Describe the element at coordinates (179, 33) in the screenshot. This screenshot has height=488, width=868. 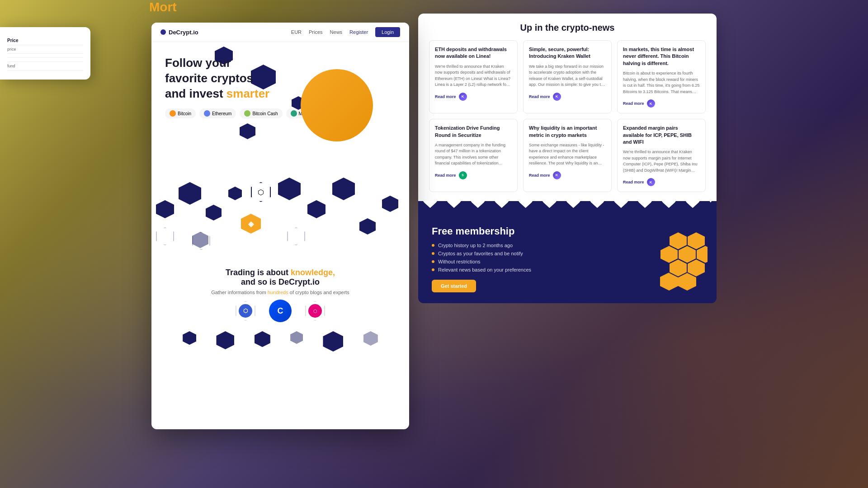
I see `logo: DeCrypt.io` at that location.